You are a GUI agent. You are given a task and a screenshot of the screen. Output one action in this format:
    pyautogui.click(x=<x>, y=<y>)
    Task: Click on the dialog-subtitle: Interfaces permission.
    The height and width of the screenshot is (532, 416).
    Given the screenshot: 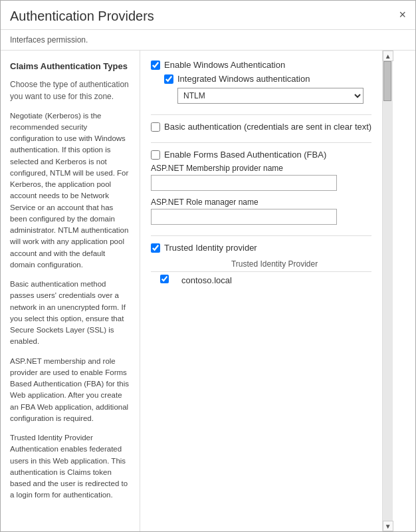 What is the action you would take?
    pyautogui.click(x=208, y=40)
    